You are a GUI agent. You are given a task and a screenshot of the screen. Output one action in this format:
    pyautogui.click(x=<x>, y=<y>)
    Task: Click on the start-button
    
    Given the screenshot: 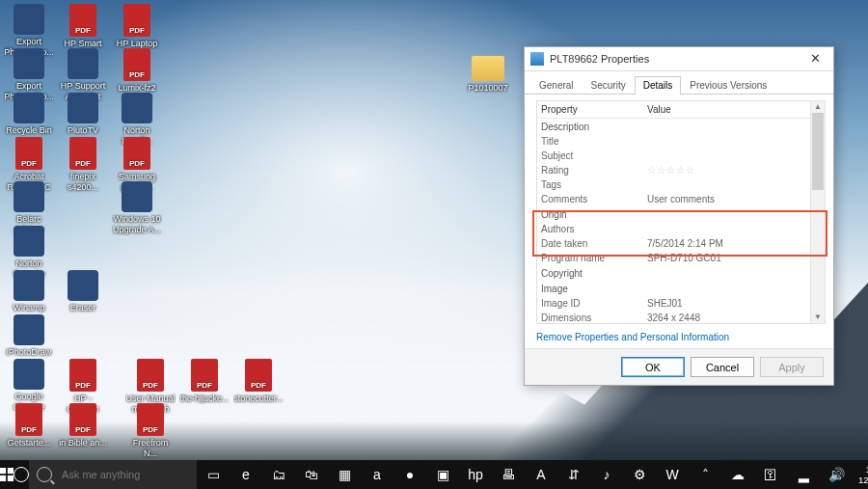 What is the action you would take?
    pyautogui.click(x=7, y=475)
    